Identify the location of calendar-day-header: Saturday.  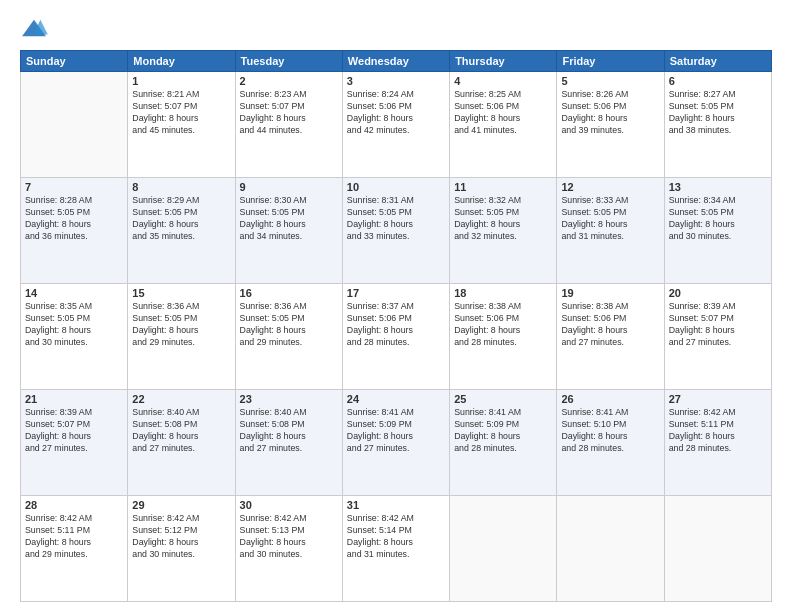
(718, 62).